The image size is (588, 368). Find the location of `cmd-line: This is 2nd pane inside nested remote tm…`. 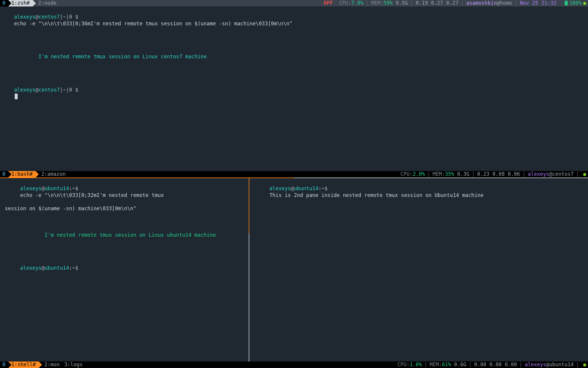

cmd-line: This is 2nd pane inside nested remote tm… is located at coordinates (376, 195).